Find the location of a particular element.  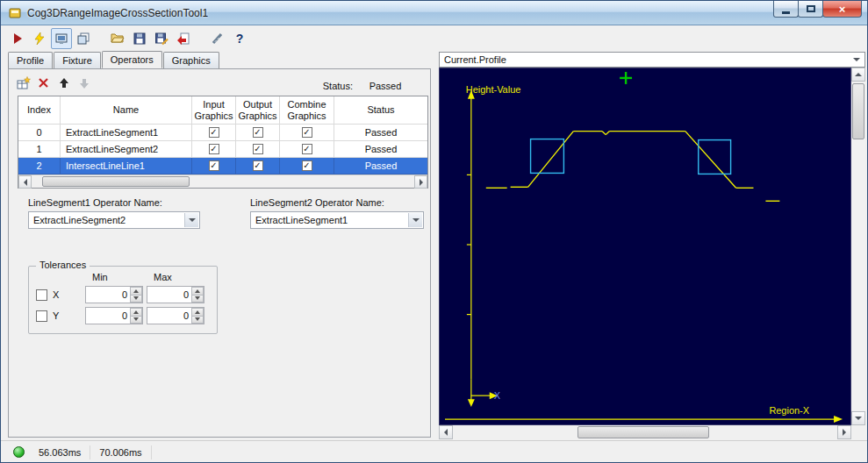

copy-results-button is located at coordinates (83, 39).